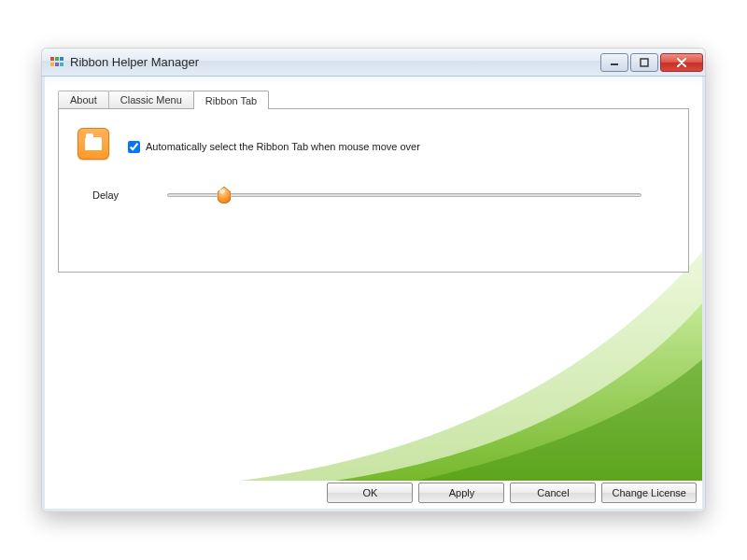 This screenshot has width=747, height=560. Describe the element at coordinates (374, 63) in the screenshot. I see `titlebar: Ribbon Helper Manager` at that location.